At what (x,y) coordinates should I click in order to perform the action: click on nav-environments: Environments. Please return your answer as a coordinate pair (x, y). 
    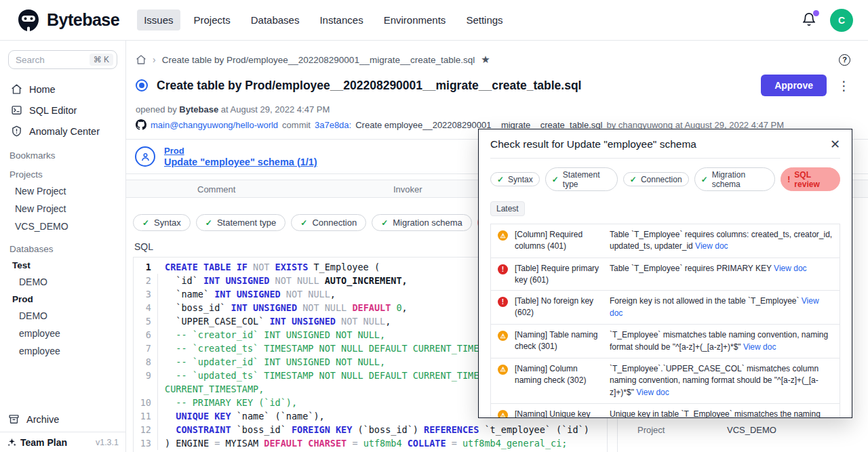
    Looking at the image, I should click on (415, 20).